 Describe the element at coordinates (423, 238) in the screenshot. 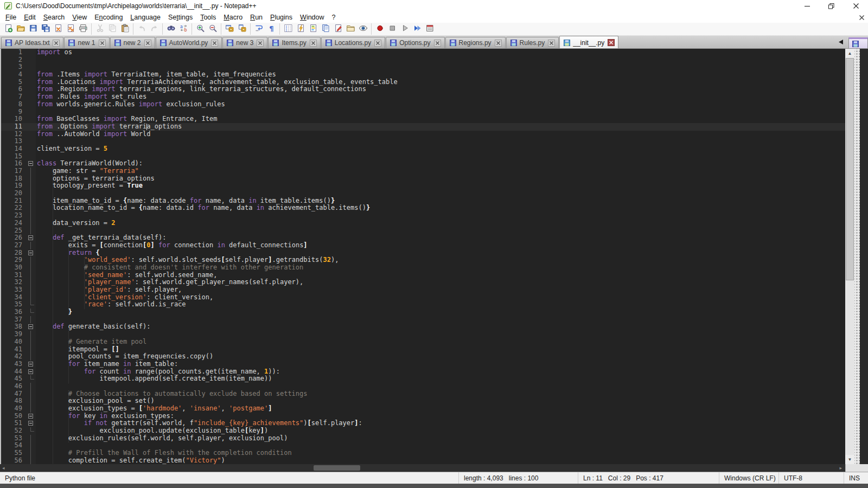

I see `code-line: 26 def _get_terraria_data(self):` at that location.